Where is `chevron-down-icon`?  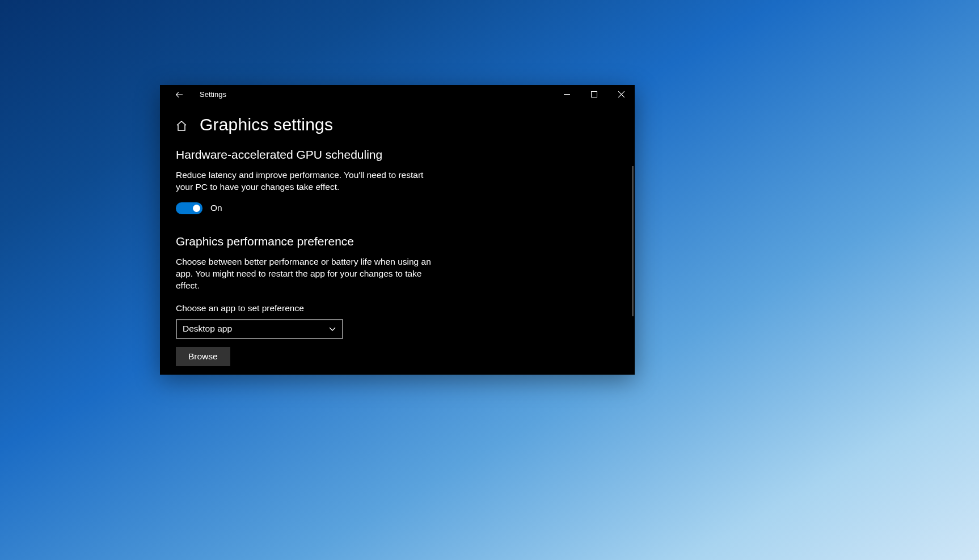
chevron-down-icon is located at coordinates (332, 329).